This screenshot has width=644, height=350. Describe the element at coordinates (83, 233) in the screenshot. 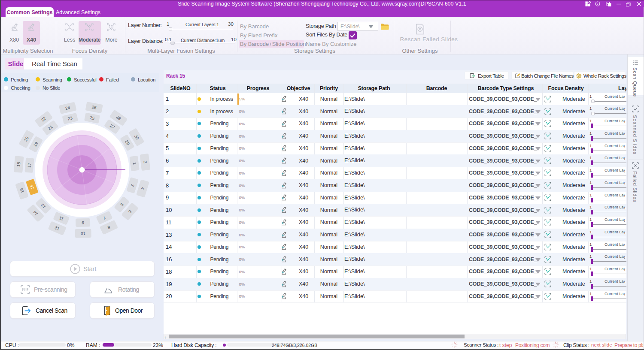

I see `svg-text: 10` at that location.